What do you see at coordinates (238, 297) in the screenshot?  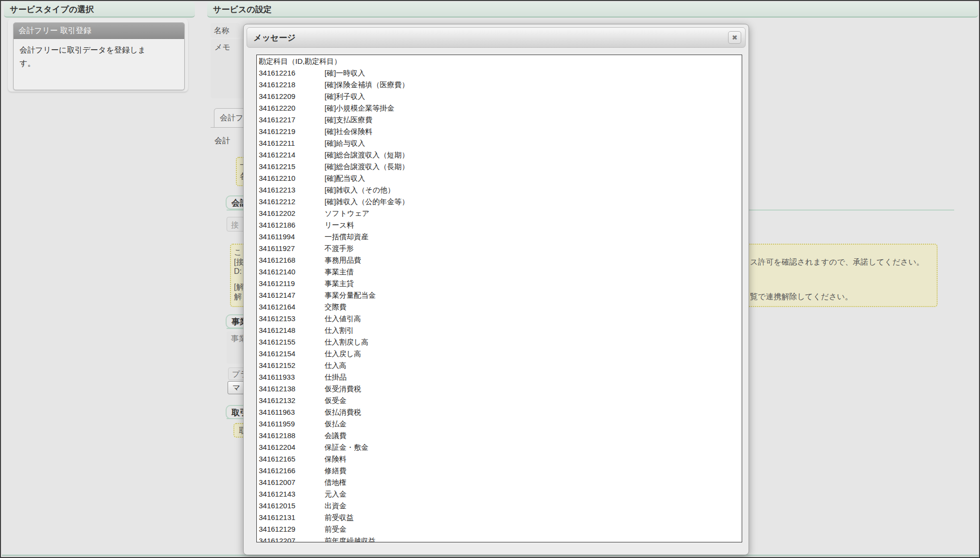 I see `info-note-large-left-line5: 解` at bounding box center [238, 297].